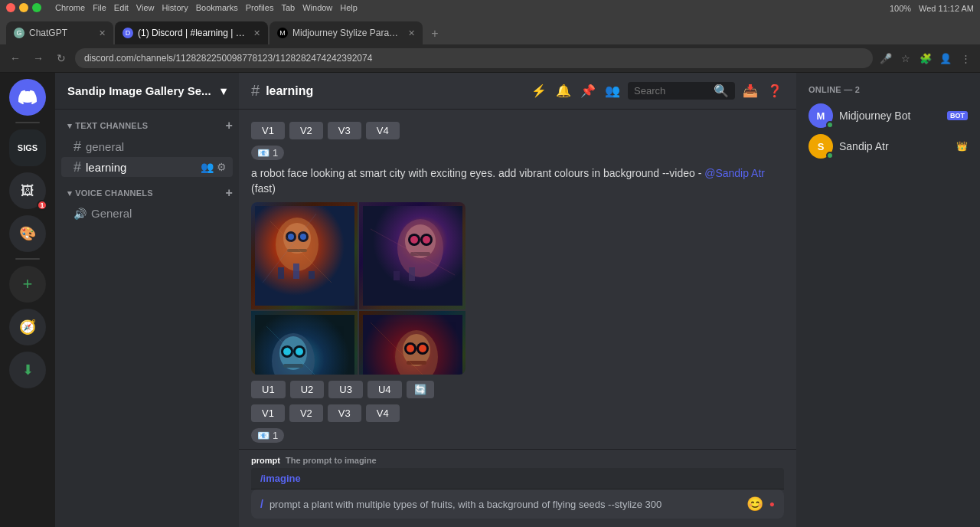 Image resolution: width=980 pixels, height=527 pixels. Describe the element at coordinates (147, 126) in the screenshot. I see `text-channels-category: ▾ Text Channels +` at that location.